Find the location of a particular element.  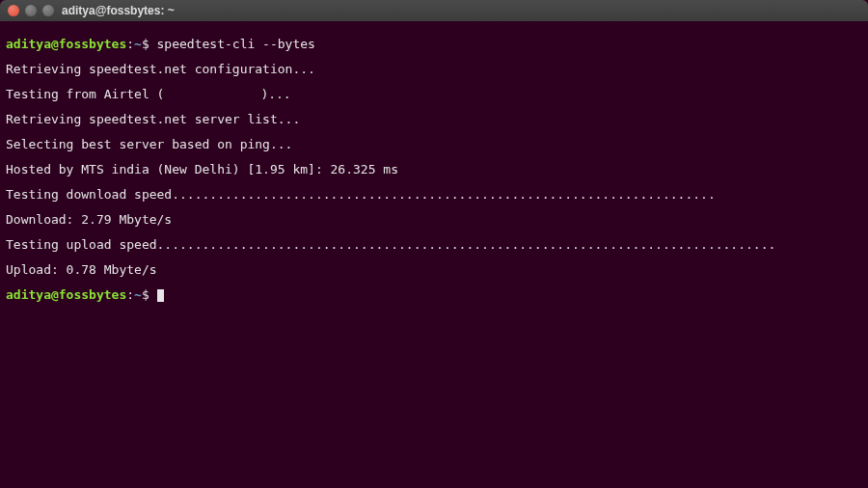

cursor is located at coordinates (160, 295).